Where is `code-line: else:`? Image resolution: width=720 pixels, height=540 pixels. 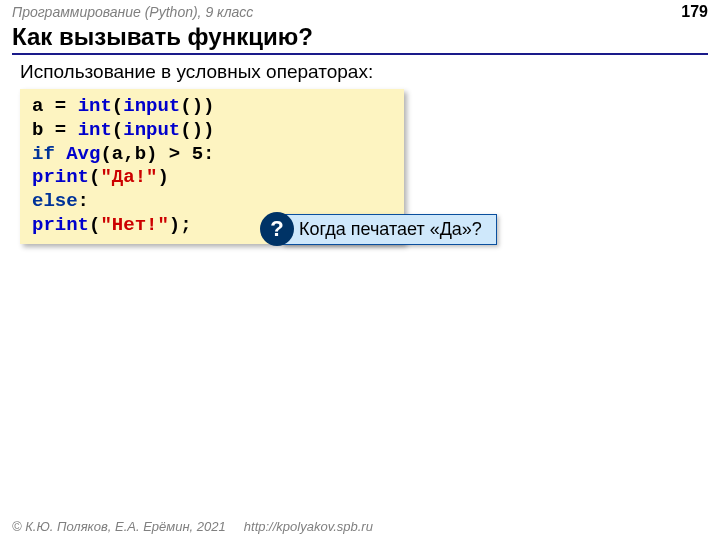
code-line: else: is located at coordinates (212, 202).